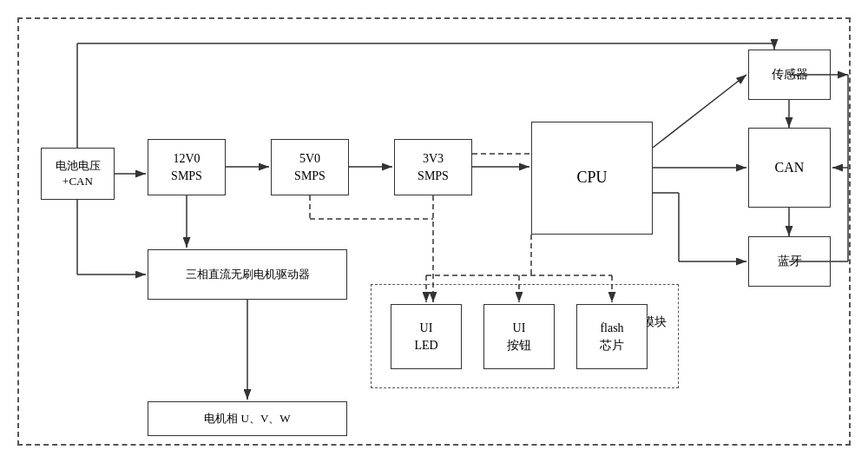  I want to click on bluetooth-block: 蓝牙, so click(790, 261).